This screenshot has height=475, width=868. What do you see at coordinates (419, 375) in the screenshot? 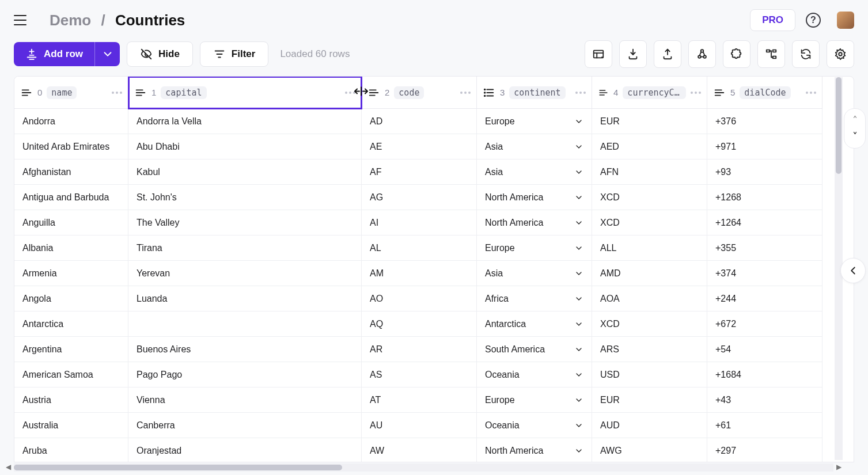
I see `cell-code: AS` at bounding box center [419, 375].